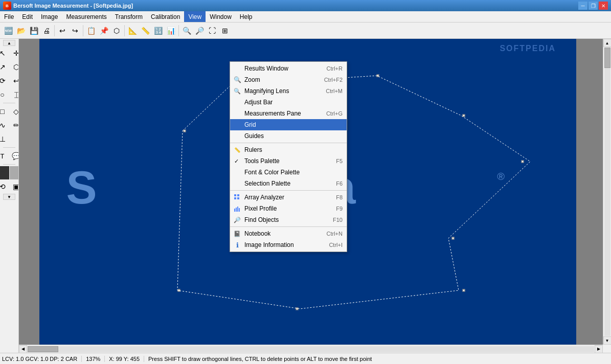 The image size is (611, 364). What do you see at coordinates (599, 349) in the screenshot?
I see `scroll-right-button: ▶` at bounding box center [599, 349].